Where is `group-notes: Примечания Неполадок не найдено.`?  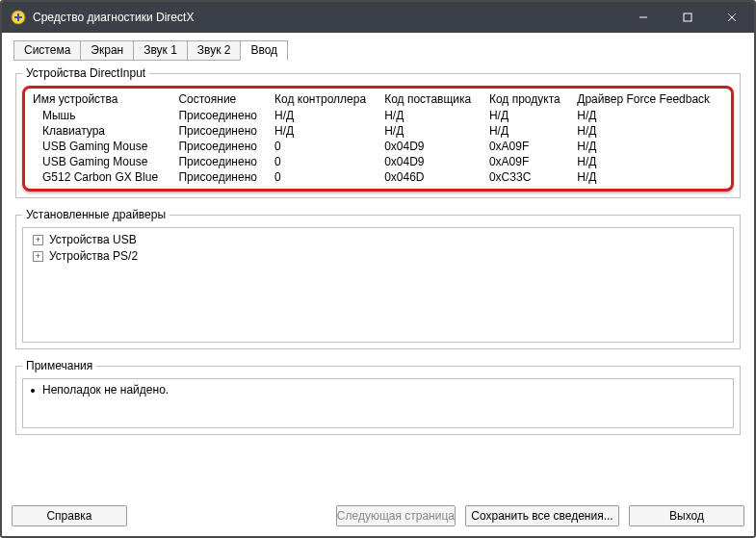
group-notes: Примечания Неполадок не найдено. is located at coordinates (378, 397).